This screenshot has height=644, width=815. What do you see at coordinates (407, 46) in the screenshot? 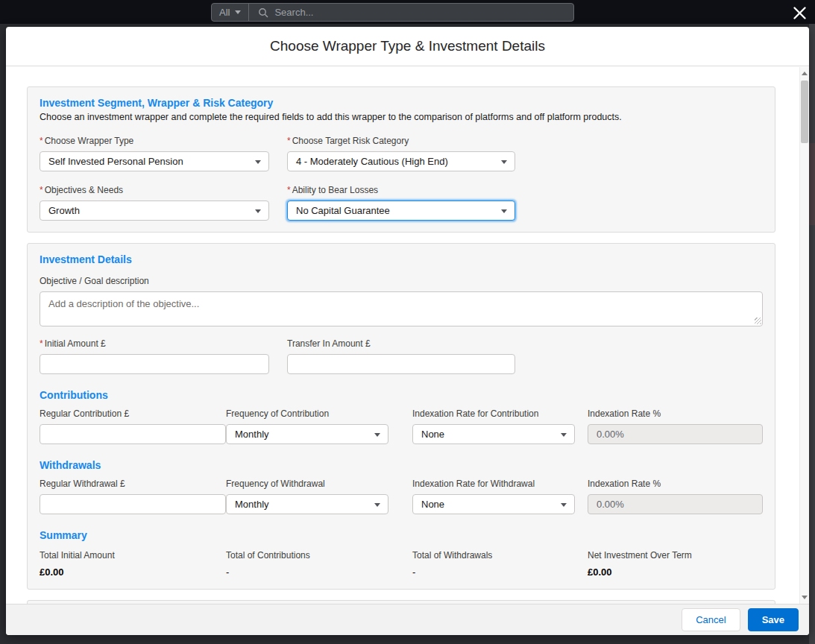
I see `modal-header: Choose Wrapper Type & Investment Details` at bounding box center [407, 46].